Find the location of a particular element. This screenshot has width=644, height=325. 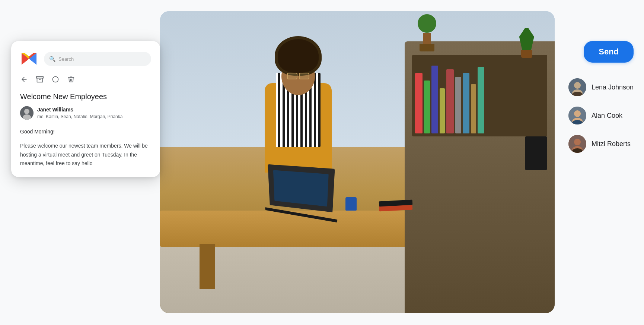

archive-button is located at coordinates (40, 79).